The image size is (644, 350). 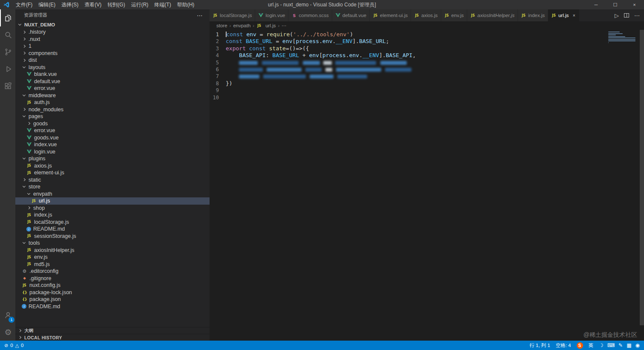 What do you see at coordinates (611, 345) in the screenshot?
I see `keyboard-icon: ⌨` at bounding box center [611, 345].